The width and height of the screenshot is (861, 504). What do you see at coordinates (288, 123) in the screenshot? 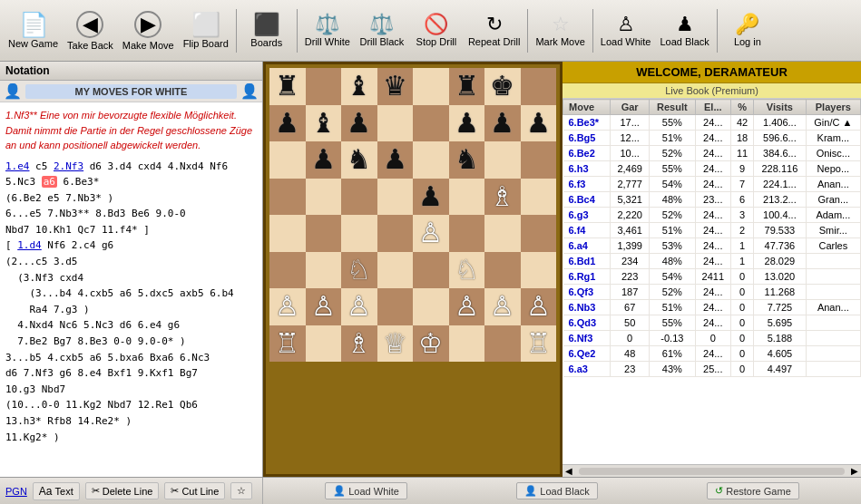
I see `square-a7: ♟` at bounding box center [288, 123].